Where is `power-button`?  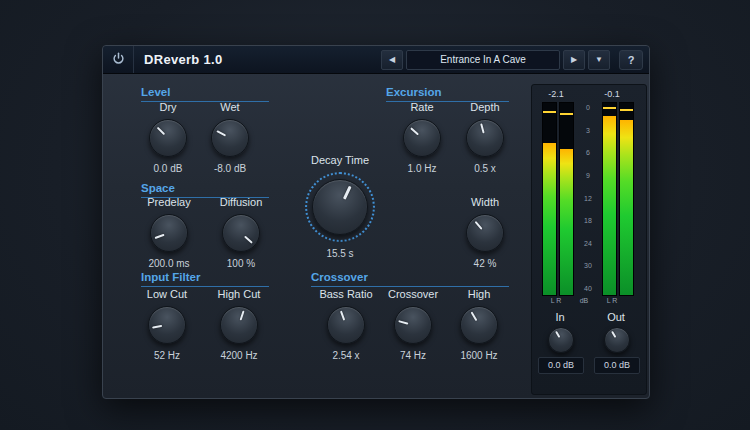 power-button is located at coordinates (118, 60).